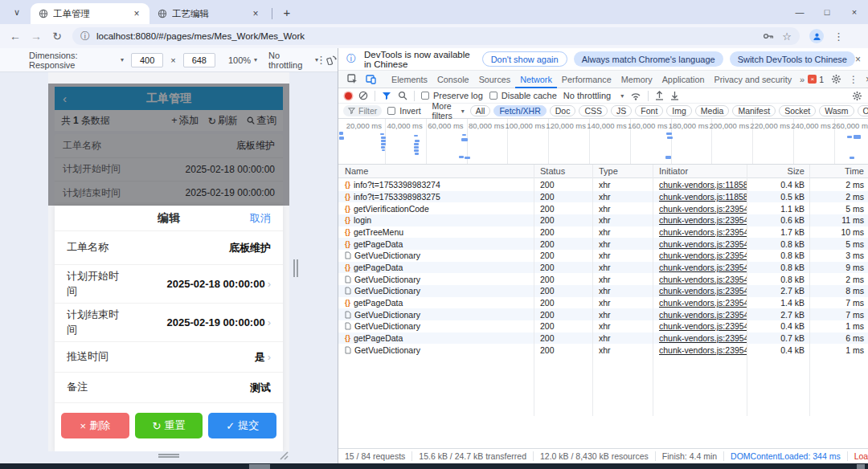 The image size is (868, 469). I want to click on modal-action-button: × 删除, so click(95, 426).